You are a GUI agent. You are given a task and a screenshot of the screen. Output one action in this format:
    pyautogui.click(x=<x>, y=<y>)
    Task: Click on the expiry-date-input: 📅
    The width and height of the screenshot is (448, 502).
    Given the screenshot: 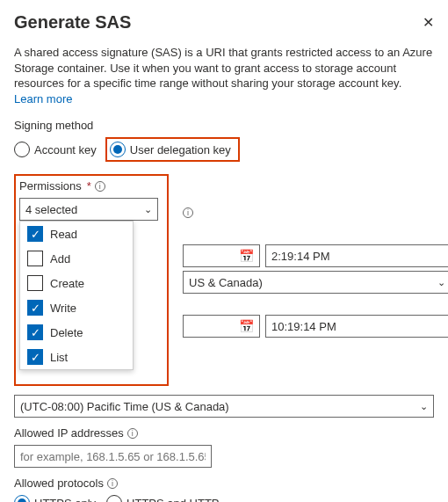 What is the action you would take?
    pyautogui.click(x=221, y=326)
    